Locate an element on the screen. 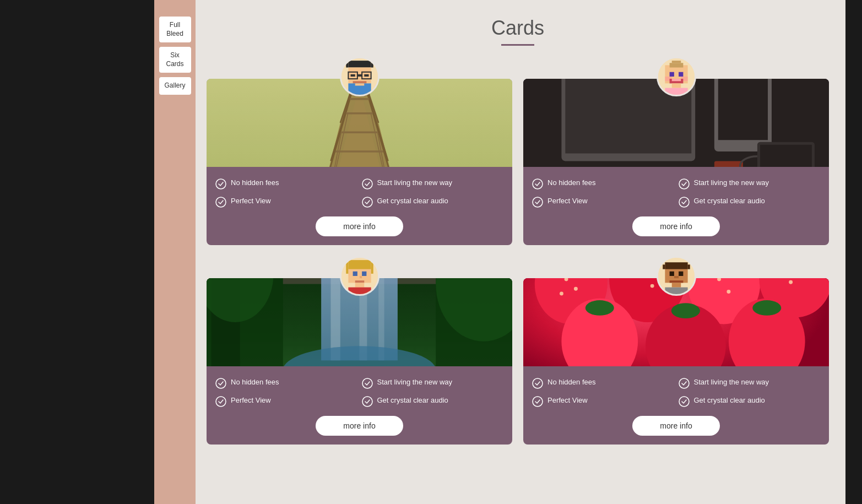  feature-text-3-2: Start living the new way is located at coordinates (415, 382).